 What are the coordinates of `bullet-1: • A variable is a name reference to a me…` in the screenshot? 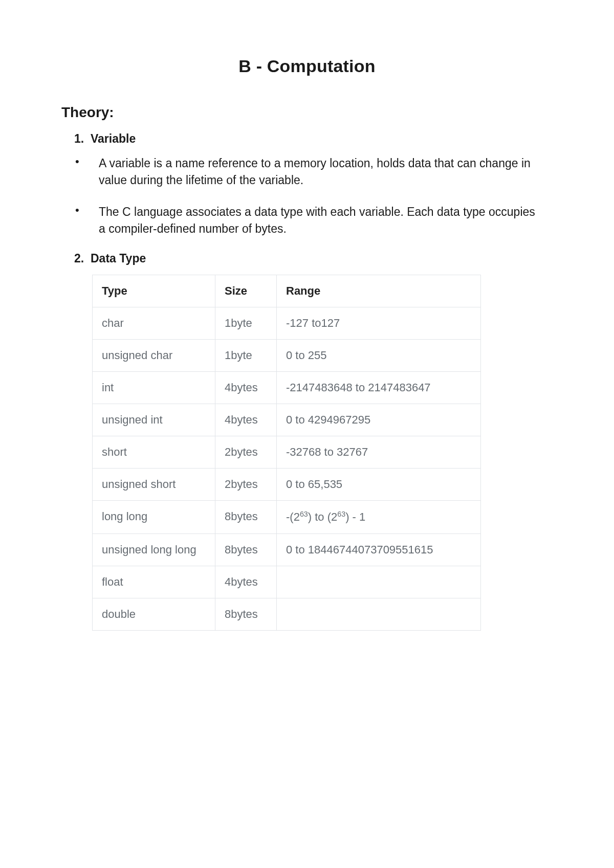 It's located at (313, 172).